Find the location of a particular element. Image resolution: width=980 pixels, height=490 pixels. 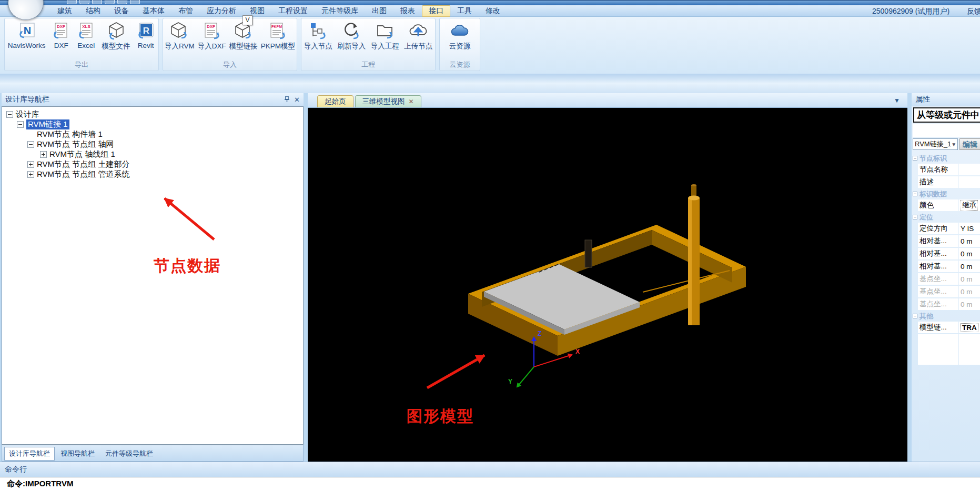

refresh-import-button: 刷新导入 is located at coordinates (351, 36).